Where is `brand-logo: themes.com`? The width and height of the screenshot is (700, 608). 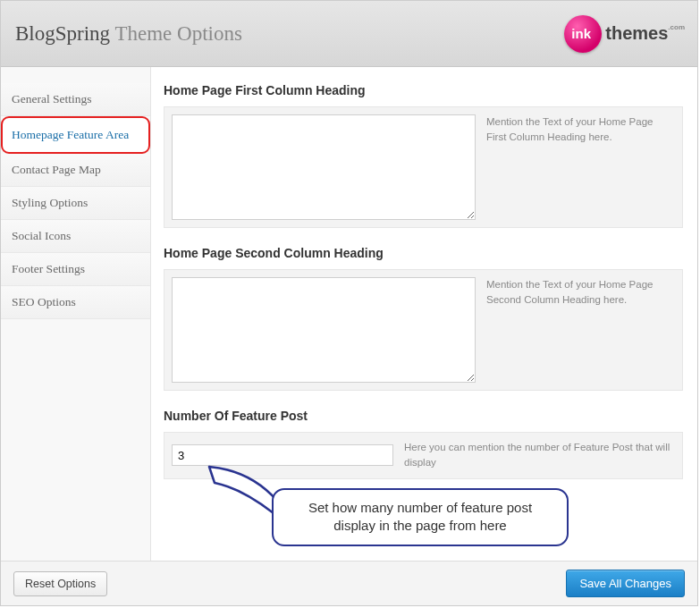
brand-logo: themes.com is located at coordinates (618, 34).